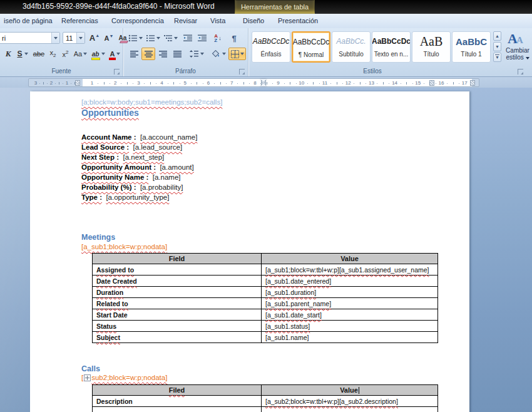  Describe the element at coordinates (8, 54) in the screenshot. I see `italic-button: K` at that location.